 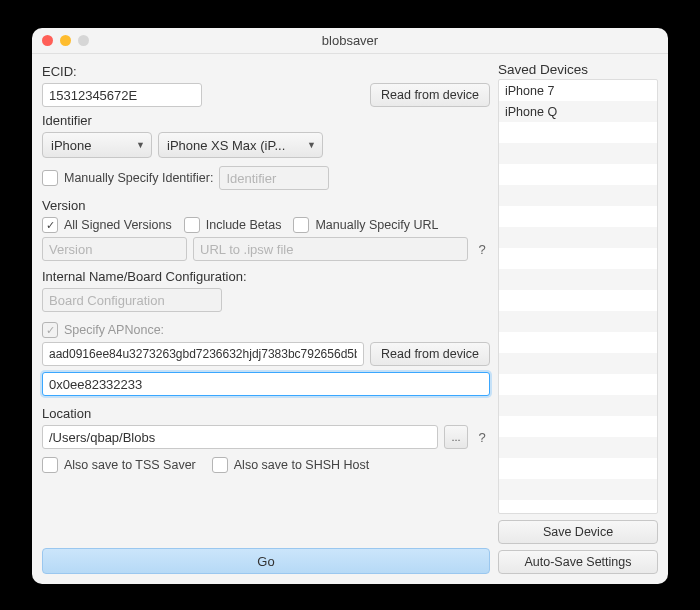 I want to click on tss-saver-label: Also save to TSS Saver, so click(x=130, y=465).